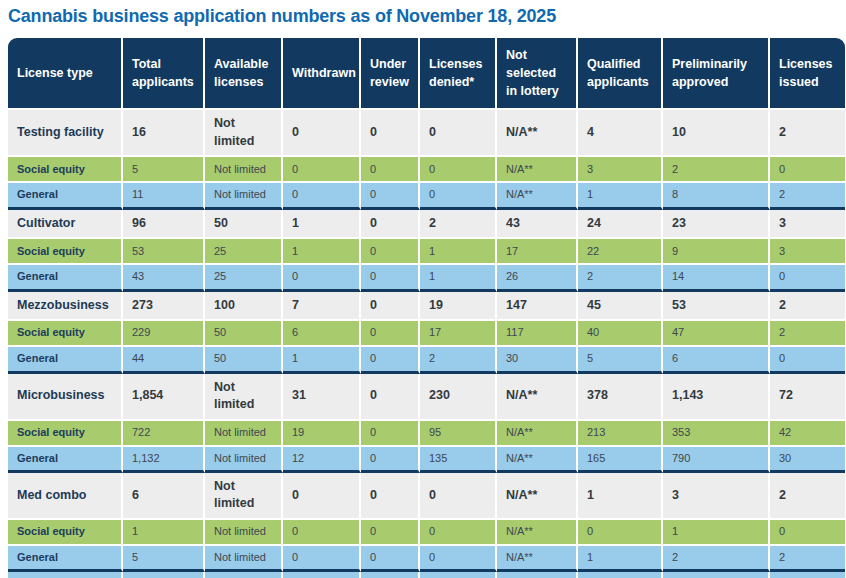 This screenshot has width=846, height=578. Describe the element at coordinates (808, 398) in the screenshot. I see `value-cell: 72` at that location.